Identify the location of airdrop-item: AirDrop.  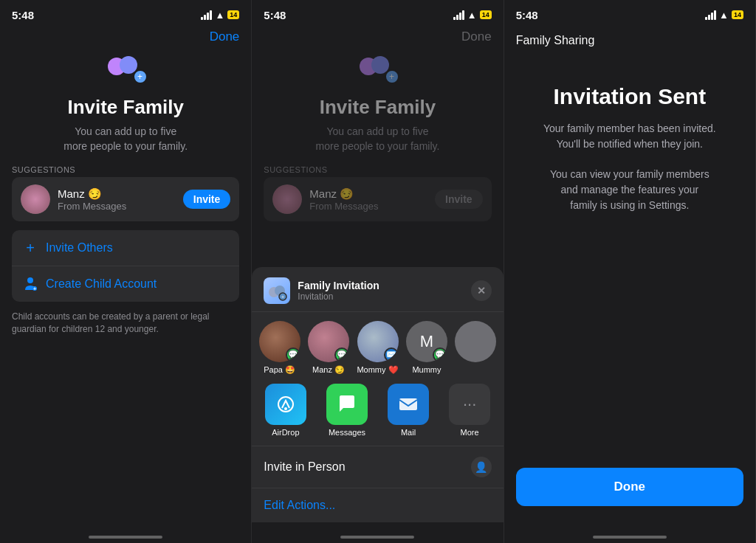
(285, 410).